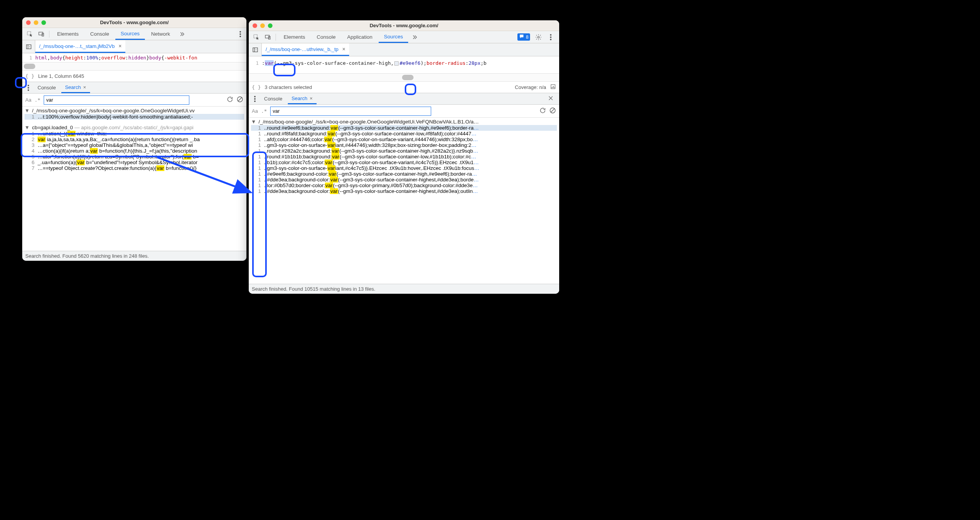 The width and height of the screenshot is (980, 520). Describe the element at coordinates (134, 58) in the screenshot. I see `code-editor: 1 html,body{height:100%;overflow:hidden}…` at that location.